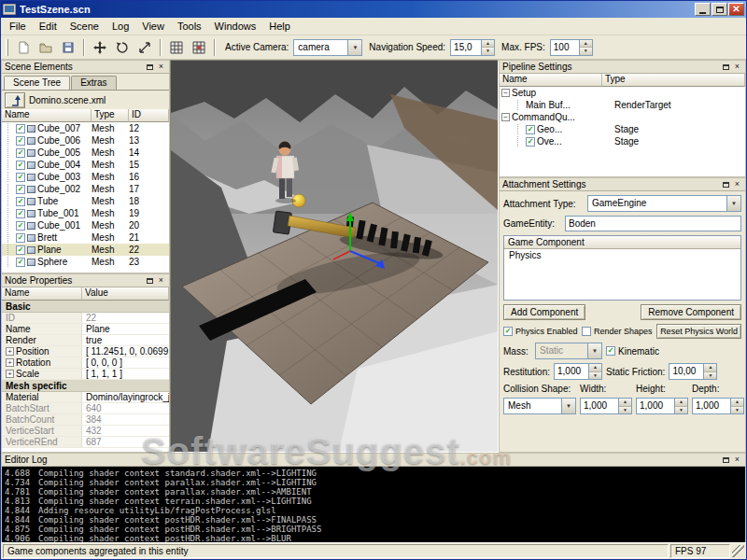 This screenshot has width=747, height=560. What do you see at coordinates (86, 202) in the screenshot?
I see `scene-tree-row: ✓TubeMesh18` at bounding box center [86, 202].